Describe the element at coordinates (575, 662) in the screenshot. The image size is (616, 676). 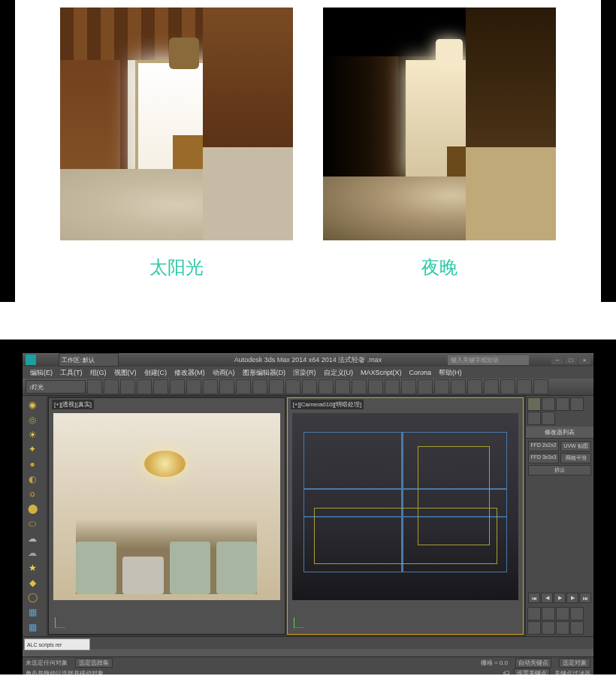
I see `key-filter-dropdown: 选定对象` at that location.